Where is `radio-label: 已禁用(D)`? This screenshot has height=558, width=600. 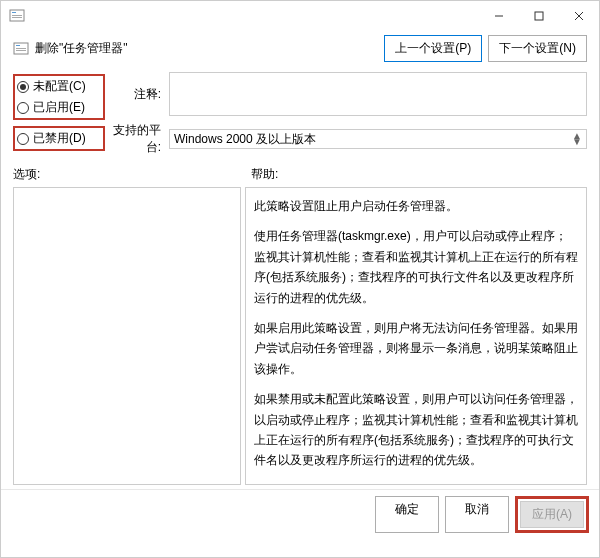 radio-label: 已禁用(D) is located at coordinates (60, 138).